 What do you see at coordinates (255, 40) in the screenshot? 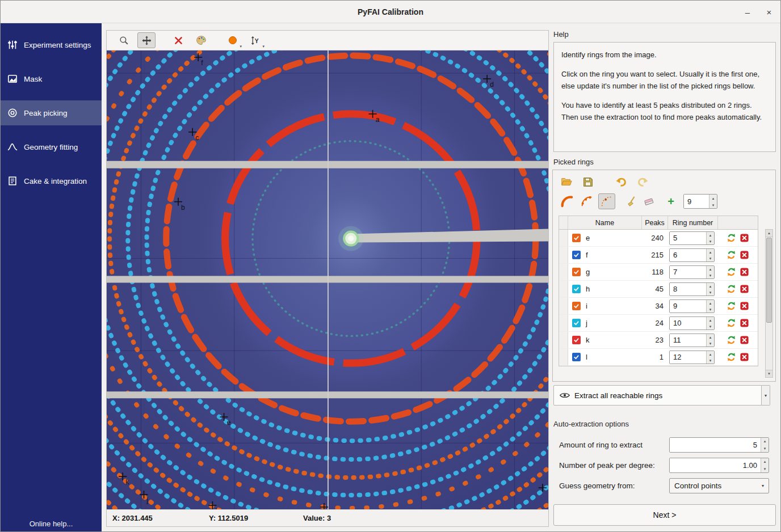
I see `axis-y-icon: Y ▾` at bounding box center [255, 40].